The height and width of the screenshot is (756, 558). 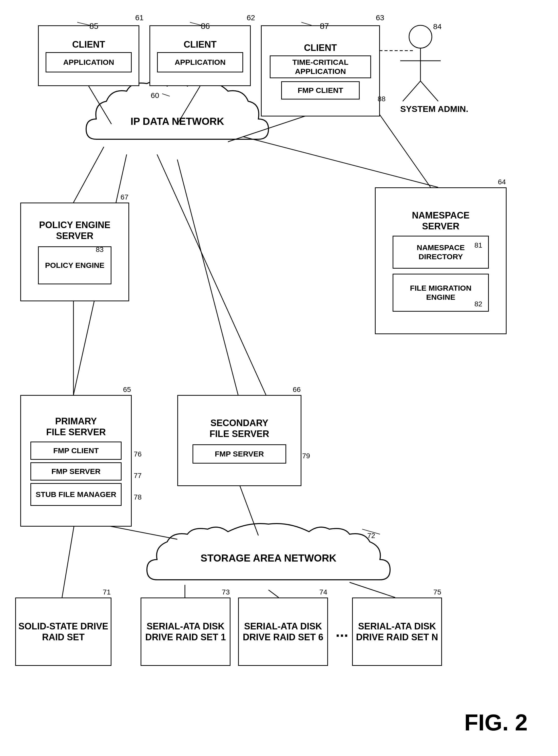 I want to click on policy-engine-label: POLICY ENGINE, so click(x=75, y=265).